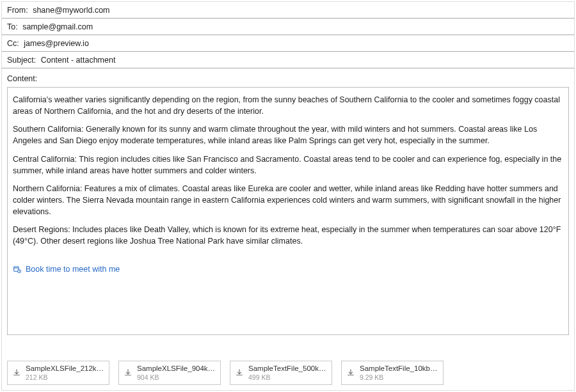  Describe the element at coordinates (170, 373) in the screenshot. I see `attachment-item: SampleXLSFile_904kb.xls 904 KB` at that location.